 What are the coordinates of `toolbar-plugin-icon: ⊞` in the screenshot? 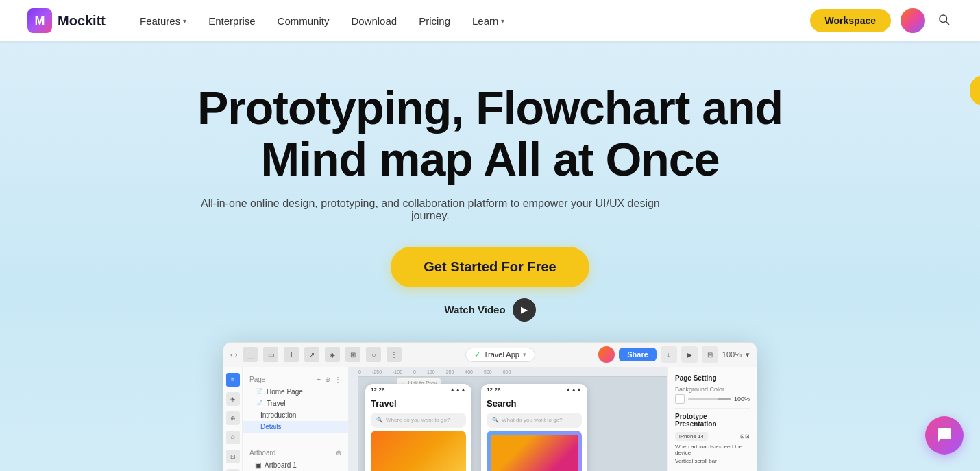 It's located at (233, 470).